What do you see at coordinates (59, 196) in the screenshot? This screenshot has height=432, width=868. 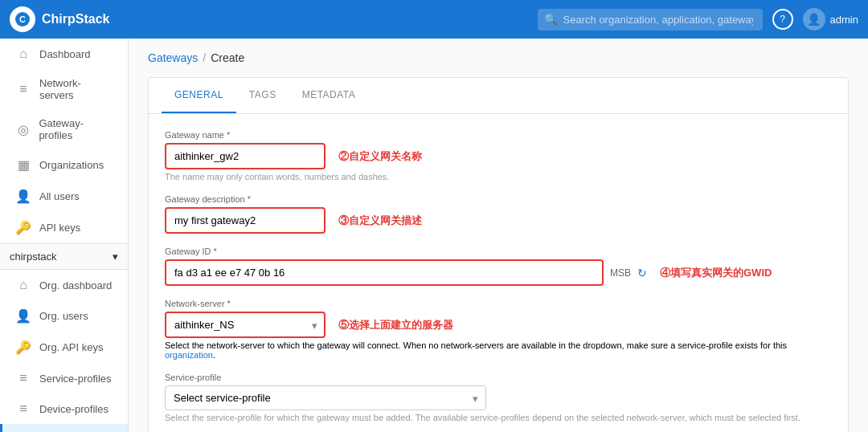 I see `sidebar-label-all-users: All users` at bounding box center [59, 196].